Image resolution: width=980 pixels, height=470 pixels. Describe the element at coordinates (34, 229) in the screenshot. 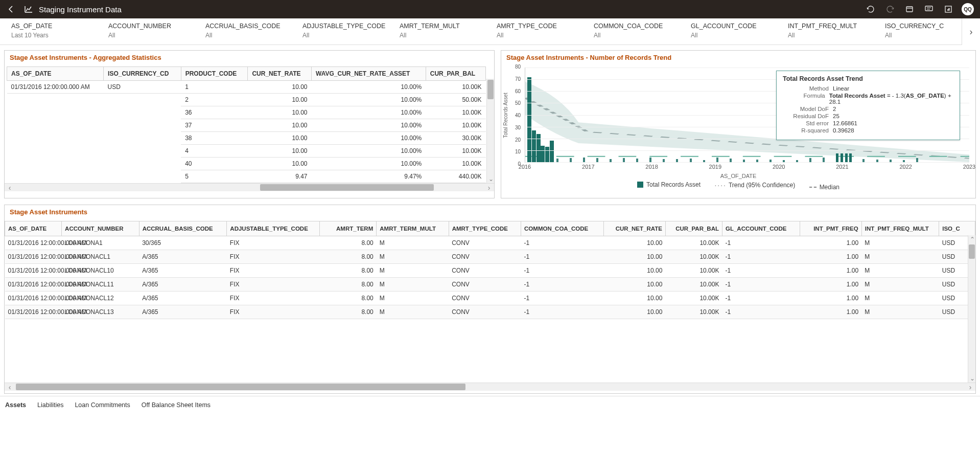

I see `detail-col-as_of_date: AS_OF_DATE` at that location.